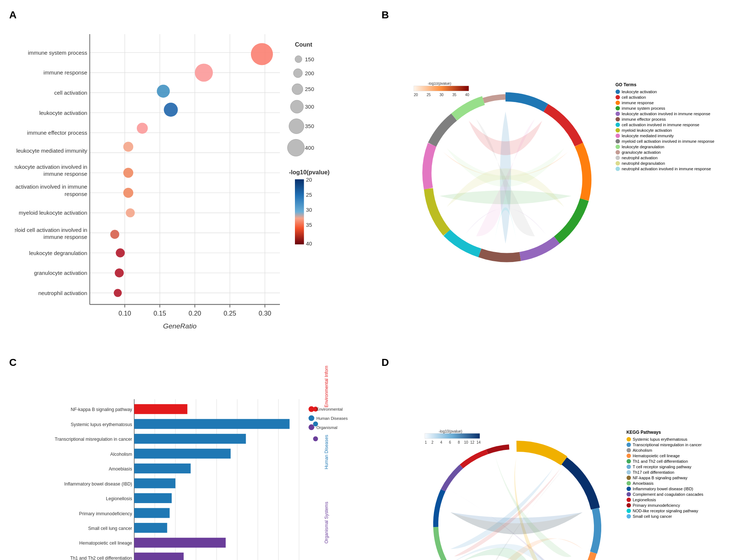  I want to click on svg-text:Inflammatory bowel disease (IB: Inflammatory bowel disease (IBD), so click(98, 484).